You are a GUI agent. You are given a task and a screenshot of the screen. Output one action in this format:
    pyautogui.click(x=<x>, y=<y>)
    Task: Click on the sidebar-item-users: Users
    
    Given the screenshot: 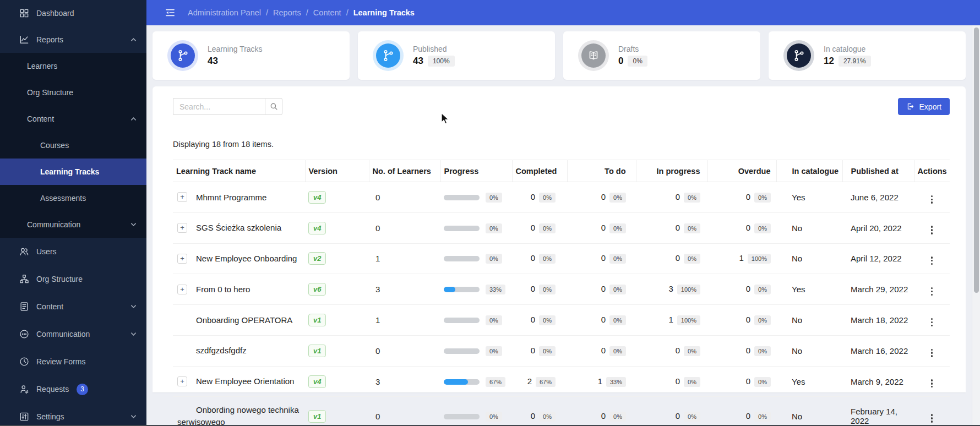 What is the action you would take?
    pyautogui.click(x=73, y=252)
    